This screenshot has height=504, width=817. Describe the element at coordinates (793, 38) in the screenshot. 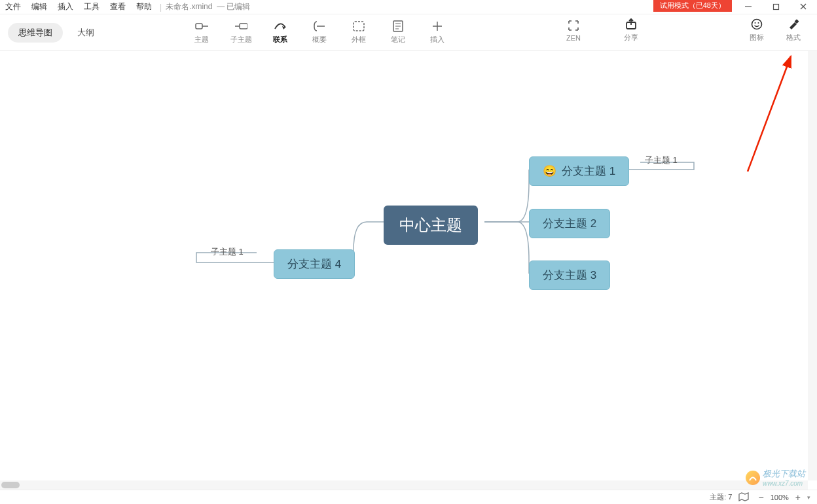

I see `tool-label: 格式` at that location.